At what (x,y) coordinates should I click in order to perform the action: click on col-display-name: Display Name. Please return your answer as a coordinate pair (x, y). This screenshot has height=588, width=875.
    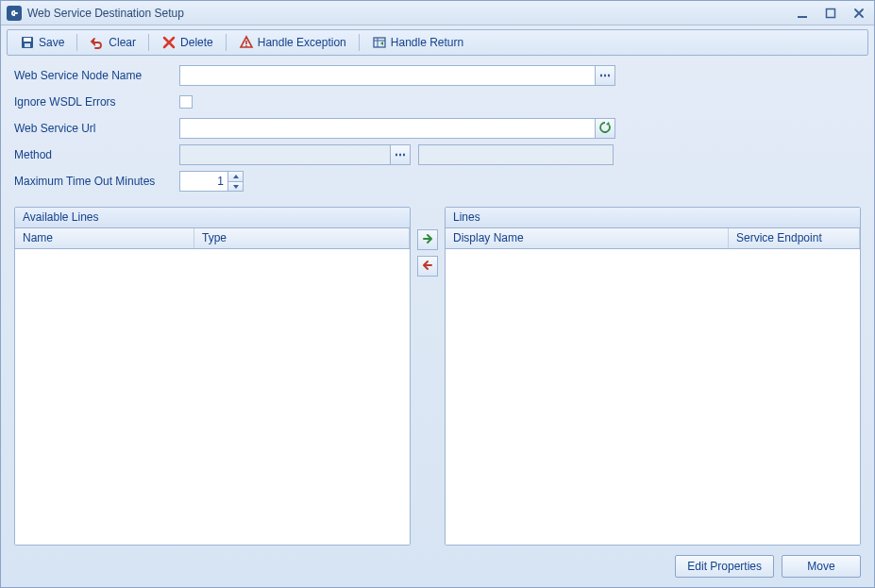
    Looking at the image, I should click on (587, 238).